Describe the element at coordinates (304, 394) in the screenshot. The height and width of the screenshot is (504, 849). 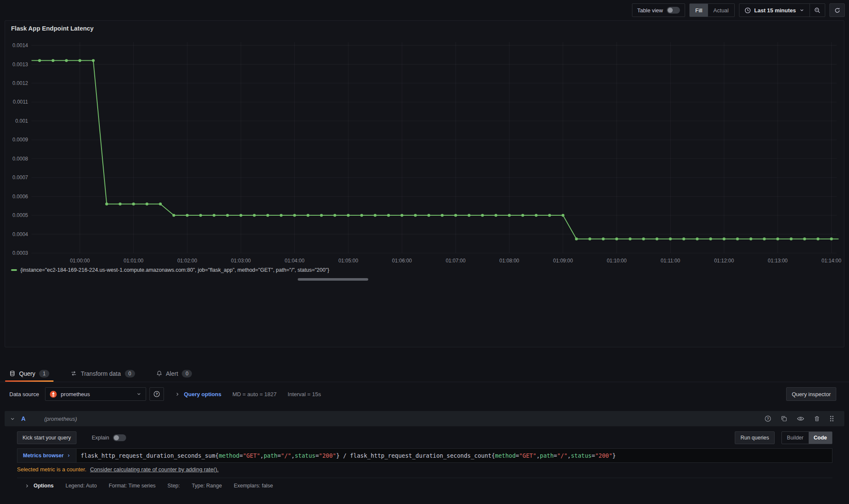
I see `interval-text: Interval = 15s` at that location.